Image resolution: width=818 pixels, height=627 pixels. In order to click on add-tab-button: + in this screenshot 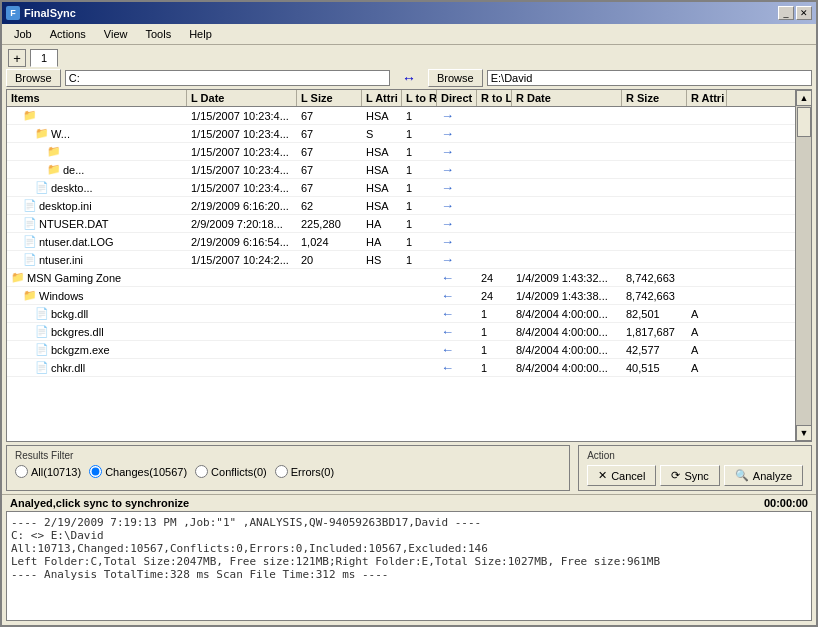, I will do `click(17, 58)`.